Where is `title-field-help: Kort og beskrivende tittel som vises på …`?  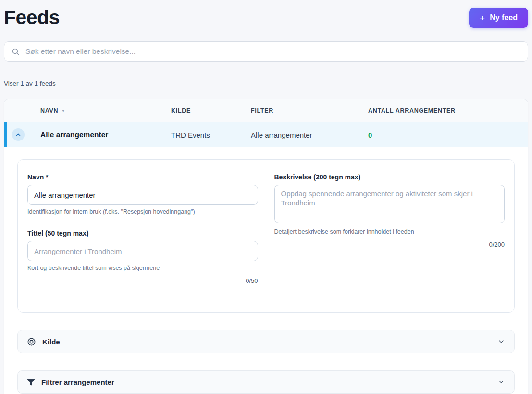
title-field-help: Kort og beskrivende tittel som vises på … is located at coordinates (143, 268).